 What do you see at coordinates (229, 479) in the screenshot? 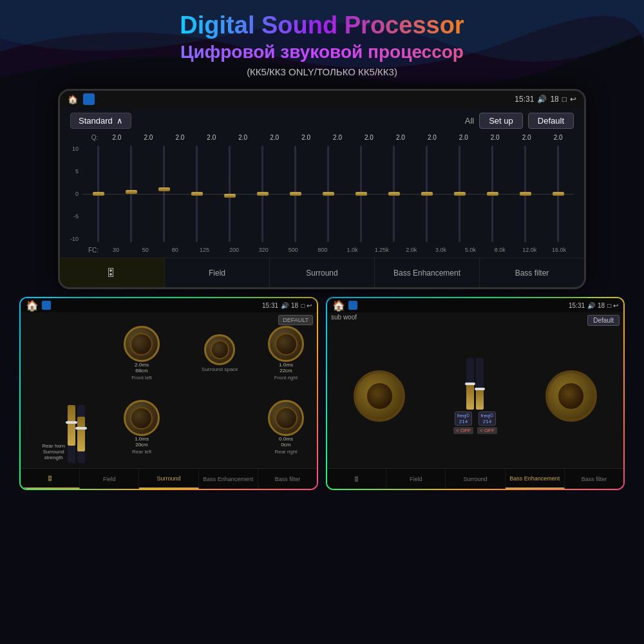
I see `left-tab-bass: Bass Enhancement` at bounding box center [229, 479].